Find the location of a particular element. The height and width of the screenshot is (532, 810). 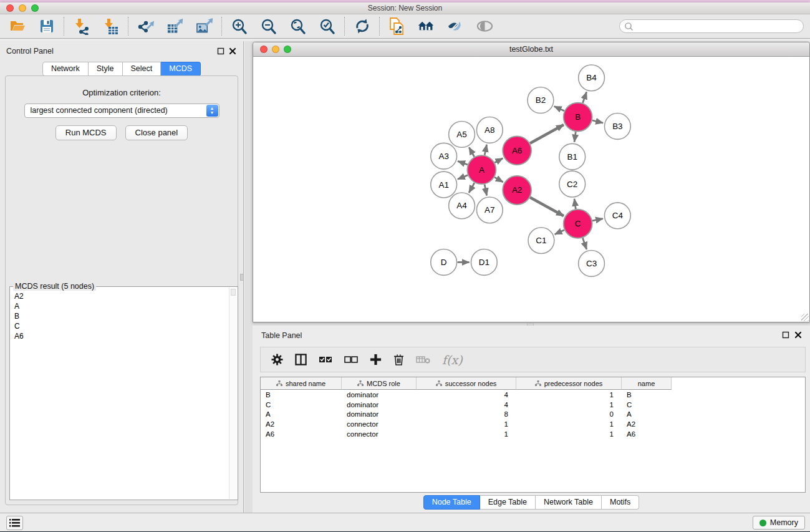

node-B3: B3 is located at coordinates (617, 127).